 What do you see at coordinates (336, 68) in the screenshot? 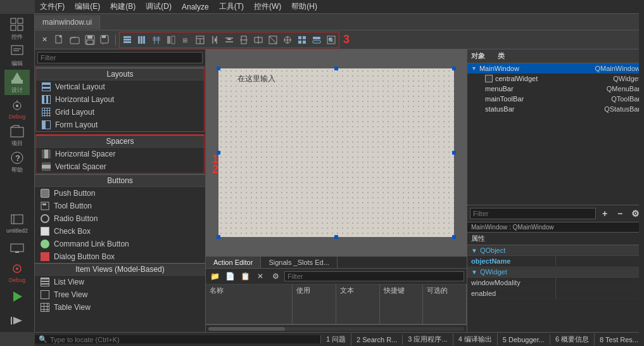
I see `handle-tc` at bounding box center [336, 68].